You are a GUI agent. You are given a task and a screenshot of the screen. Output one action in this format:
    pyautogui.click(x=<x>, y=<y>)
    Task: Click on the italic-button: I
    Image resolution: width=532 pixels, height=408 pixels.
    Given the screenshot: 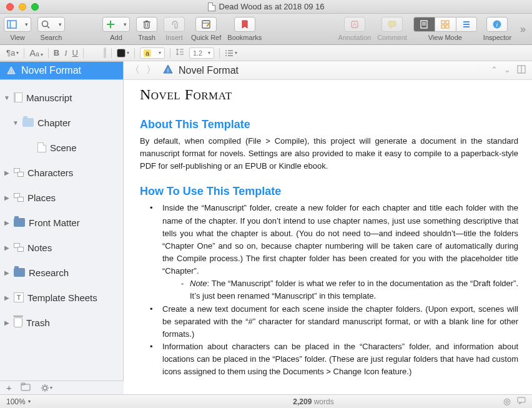 What is the action you would take?
    pyautogui.click(x=66, y=53)
    